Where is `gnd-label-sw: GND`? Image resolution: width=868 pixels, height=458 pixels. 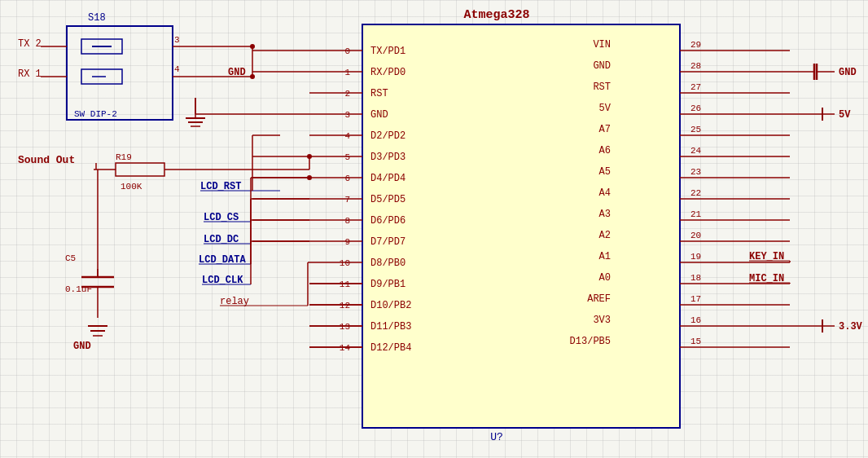
gnd-label-sw: GND is located at coordinates (237, 73).